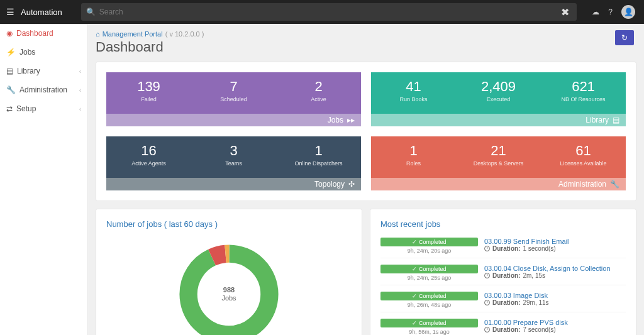 This screenshot has width=644, height=335. What do you see at coordinates (498, 87) in the screenshot?
I see `metric-num: 2,409` at bounding box center [498, 87].